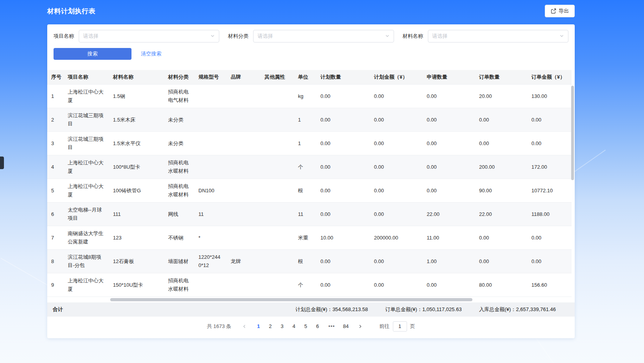 Image resolution: width=644 pixels, height=363 pixels. I want to click on table-cell: 6, so click(56, 214).